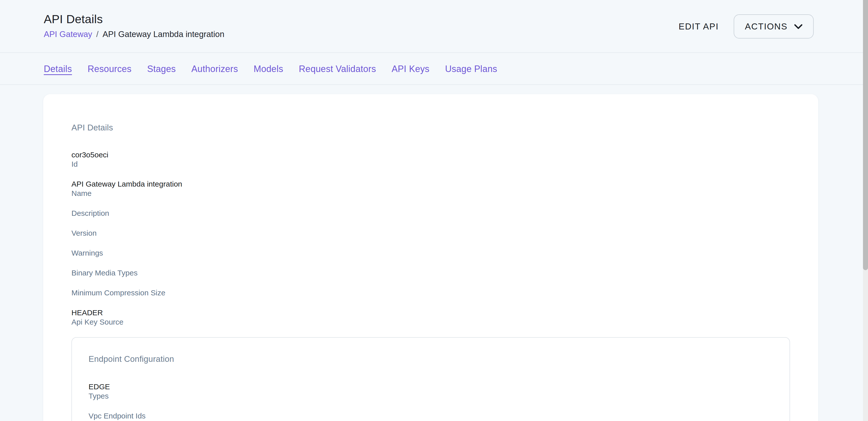 The image size is (868, 421). What do you see at coordinates (865, 135) in the screenshot?
I see `vertical-scrollbar-thumb` at bounding box center [865, 135].